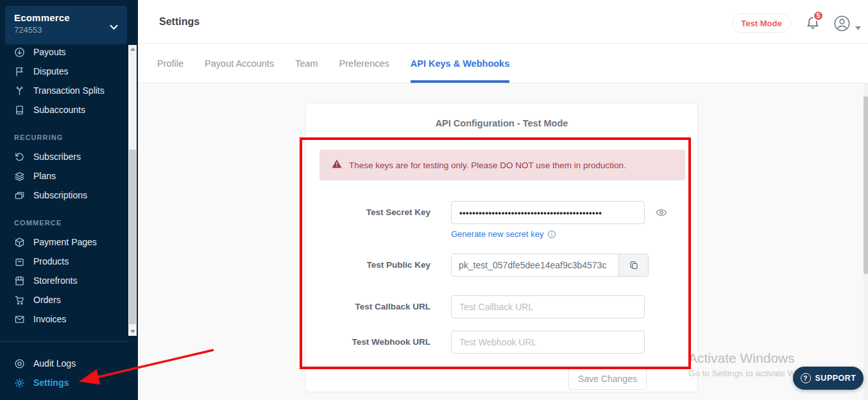 The height and width of the screenshot is (400, 868). What do you see at coordinates (19, 320) in the screenshot?
I see `envelope-icon` at bounding box center [19, 320].